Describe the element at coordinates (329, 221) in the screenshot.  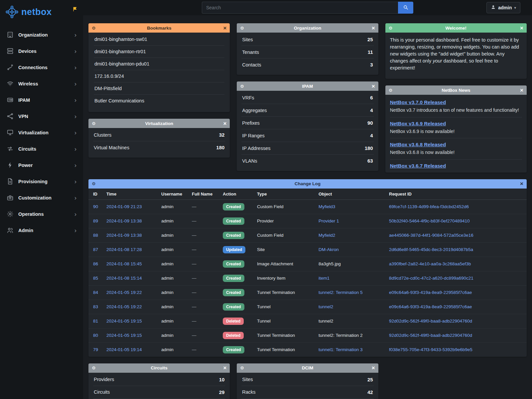
I see `changelog-object-link: Provider 1` at that location.